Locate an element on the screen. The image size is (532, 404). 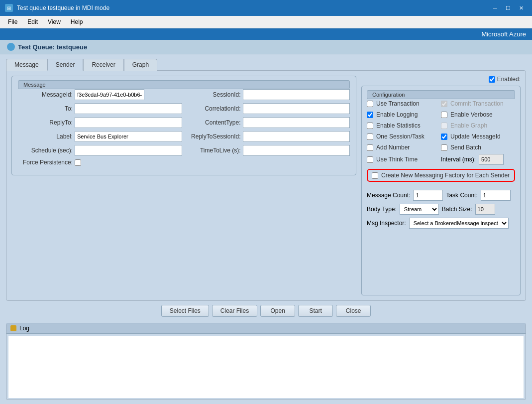
add-number-row: Add Number is located at coordinates (404, 147).